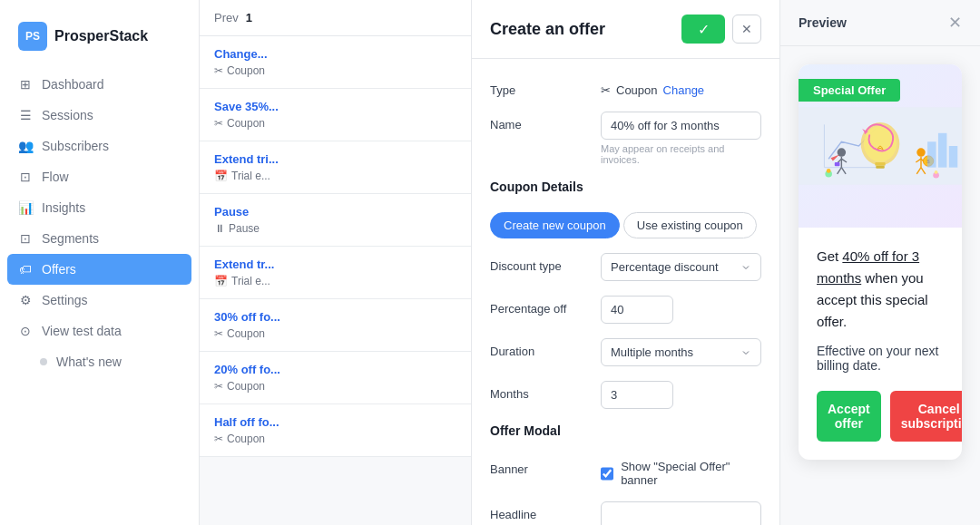 This screenshot has width=980, height=525. I want to click on list-item-sub: ⏸ Pause, so click(336, 228).